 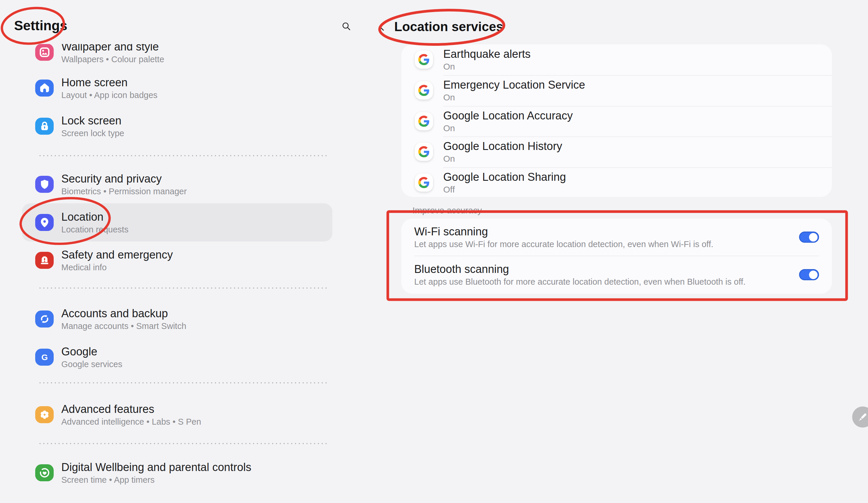 What do you see at coordinates (617, 60) in the screenshot?
I see `service-row-earthquake-alerts: Earthquake alertsOn` at bounding box center [617, 60].